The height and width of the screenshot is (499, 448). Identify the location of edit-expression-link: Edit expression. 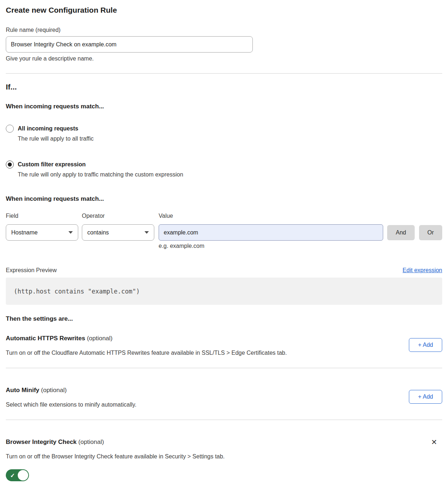
(422, 270).